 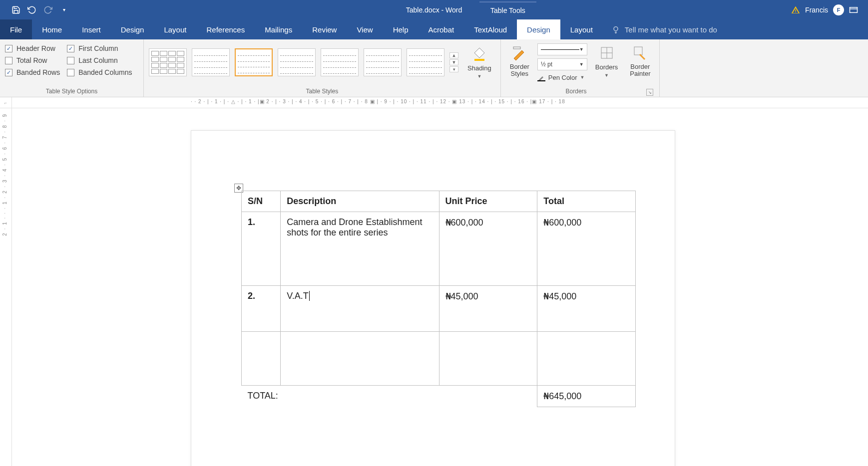 I want to click on tell-me-placeholder: Tell me what you want to do, so click(x=671, y=30).